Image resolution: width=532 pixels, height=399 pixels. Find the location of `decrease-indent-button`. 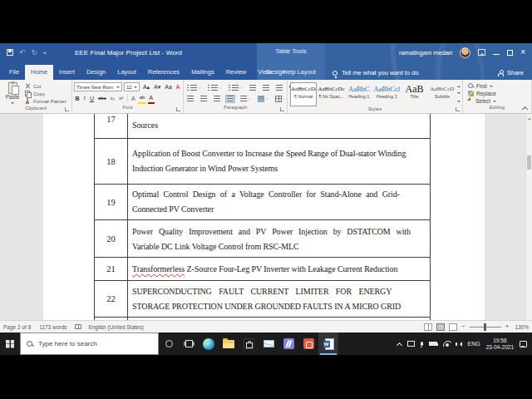

decrease-indent-button is located at coordinates (253, 88).